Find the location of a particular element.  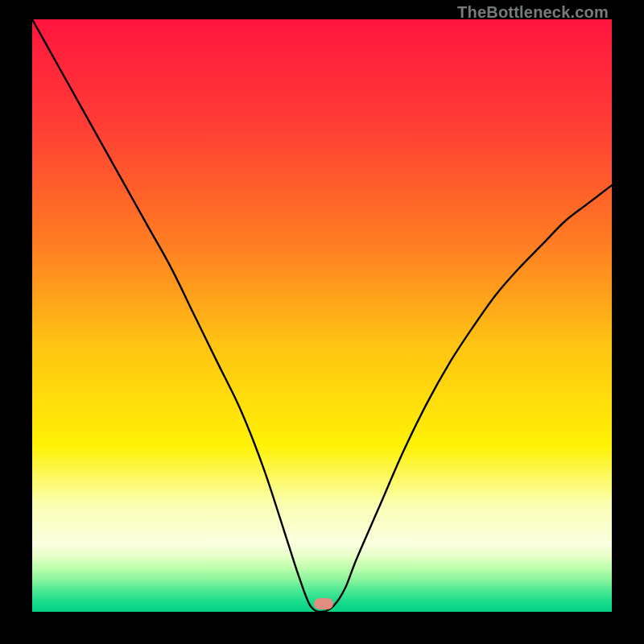

optimal-marker is located at coordinates (324, 604).